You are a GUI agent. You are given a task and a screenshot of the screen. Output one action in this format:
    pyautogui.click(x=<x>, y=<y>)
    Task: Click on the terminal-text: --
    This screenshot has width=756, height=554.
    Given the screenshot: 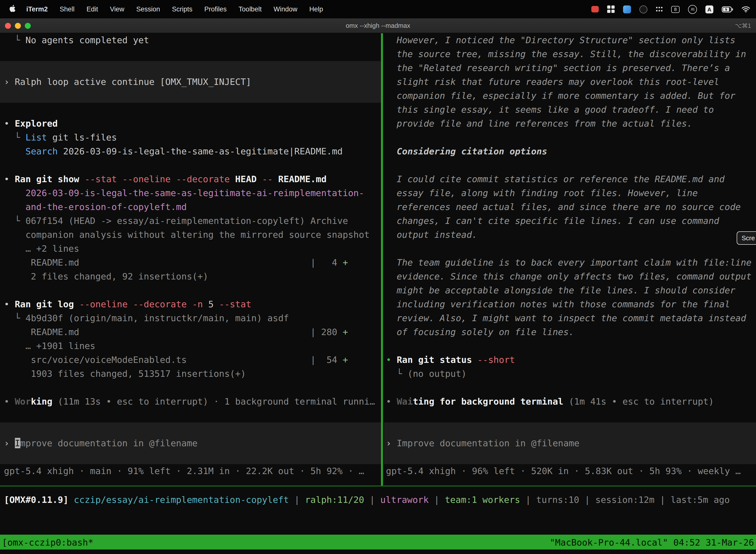 What is the action you would take?
    pyautogui.click(x=267, y=179)
    